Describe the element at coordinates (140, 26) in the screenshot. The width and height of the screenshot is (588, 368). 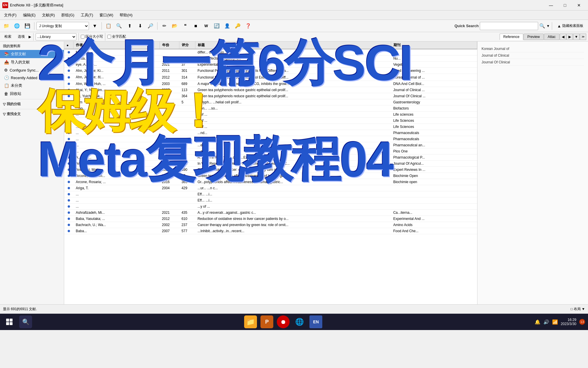
I see `export-btn: ⬇` at that location.